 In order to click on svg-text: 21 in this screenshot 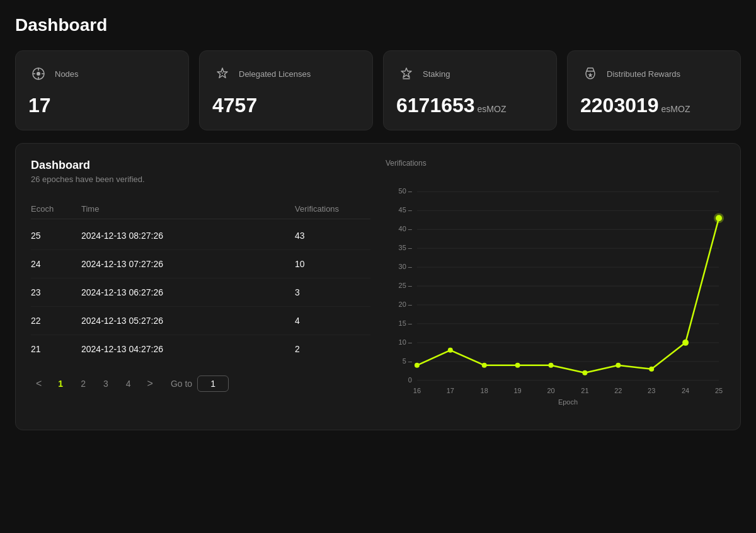, I will do `click(585, 391)`.